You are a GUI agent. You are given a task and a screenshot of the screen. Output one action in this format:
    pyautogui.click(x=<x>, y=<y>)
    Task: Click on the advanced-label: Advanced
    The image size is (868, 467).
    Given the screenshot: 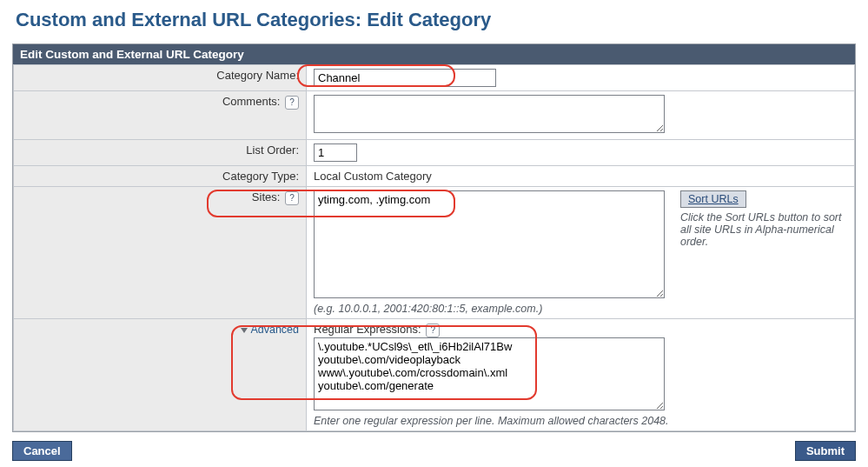 What is the action you would take?
    pyautogui.click(x=275, y=330)
    